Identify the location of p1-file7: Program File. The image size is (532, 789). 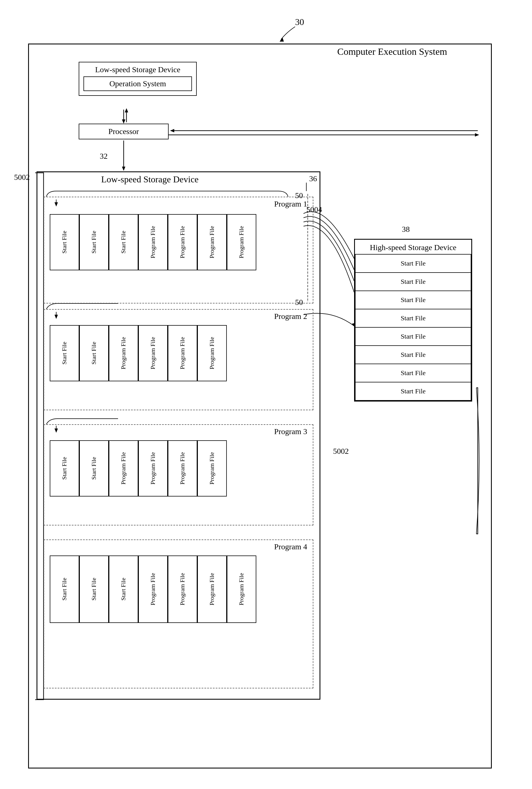
(242, 242).